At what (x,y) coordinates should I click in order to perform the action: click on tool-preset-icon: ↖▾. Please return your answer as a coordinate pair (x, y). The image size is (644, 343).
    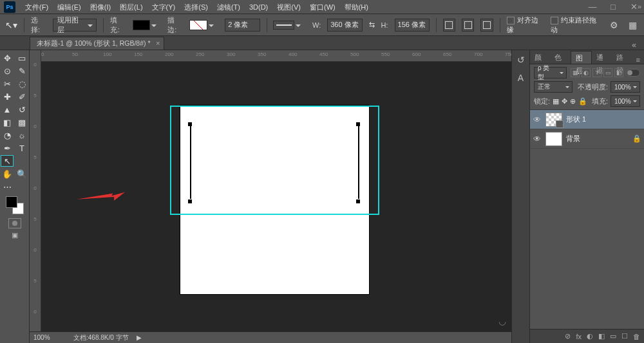
    Looking at the image, I should click on (12, 25).